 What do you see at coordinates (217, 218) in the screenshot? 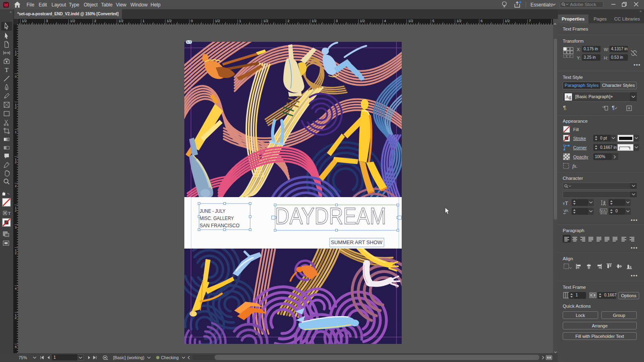
I see `svg-text: MISC. GALLERY` at bounding box center [217, 218].